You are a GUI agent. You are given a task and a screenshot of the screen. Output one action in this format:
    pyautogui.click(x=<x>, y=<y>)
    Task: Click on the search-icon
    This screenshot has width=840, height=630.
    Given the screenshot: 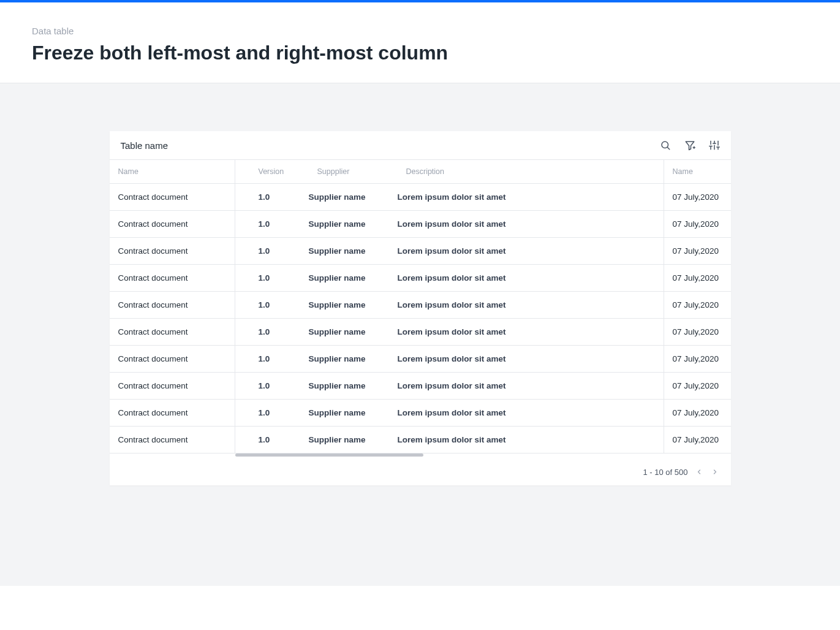 What is the action you would take?
    pyautogui.click(x=665, y=145)
    